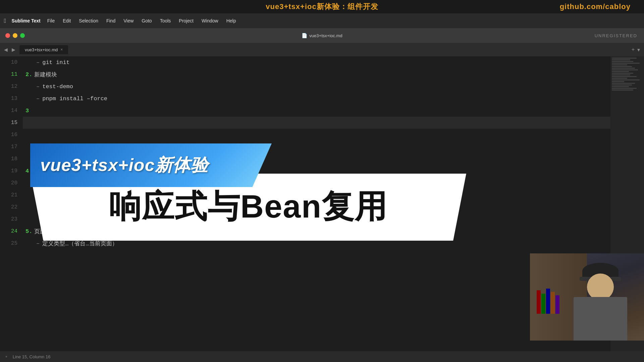 This screenshot has width=644, height=362. What do you see at coordinates (111, 21) in the screenshot?
I see `menu-find: Find` at bounding box center [111, 21].